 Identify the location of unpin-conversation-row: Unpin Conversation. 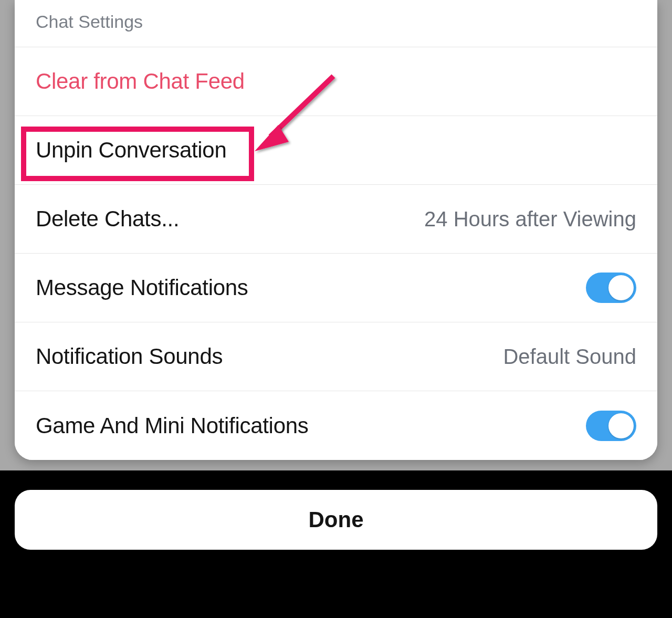
(336, 150).